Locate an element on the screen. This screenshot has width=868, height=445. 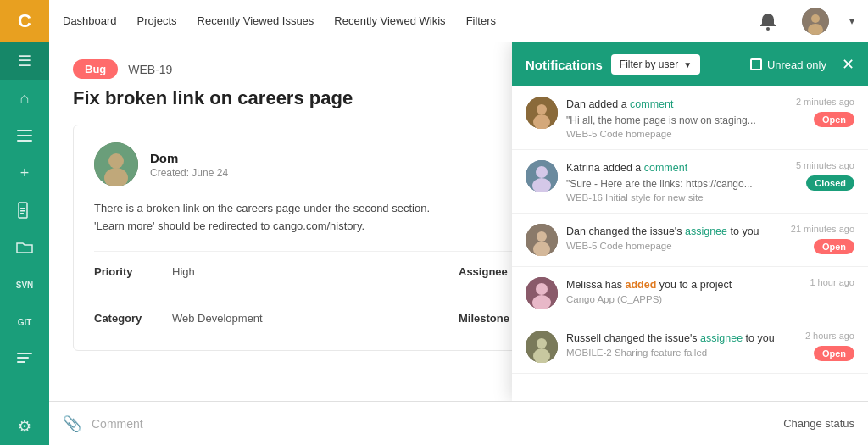
author-created: Created: June 24 is located at coordinates (189, 173).